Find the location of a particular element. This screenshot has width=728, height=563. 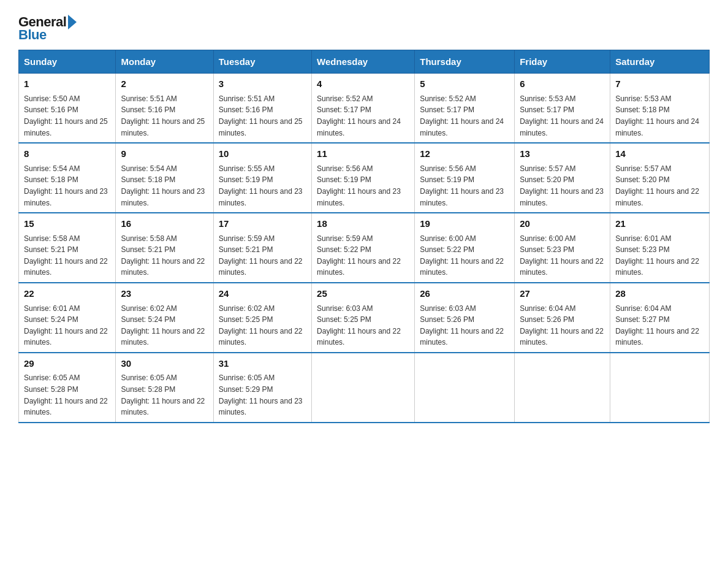

day-number: 5 is located at coordinates (464, 85).